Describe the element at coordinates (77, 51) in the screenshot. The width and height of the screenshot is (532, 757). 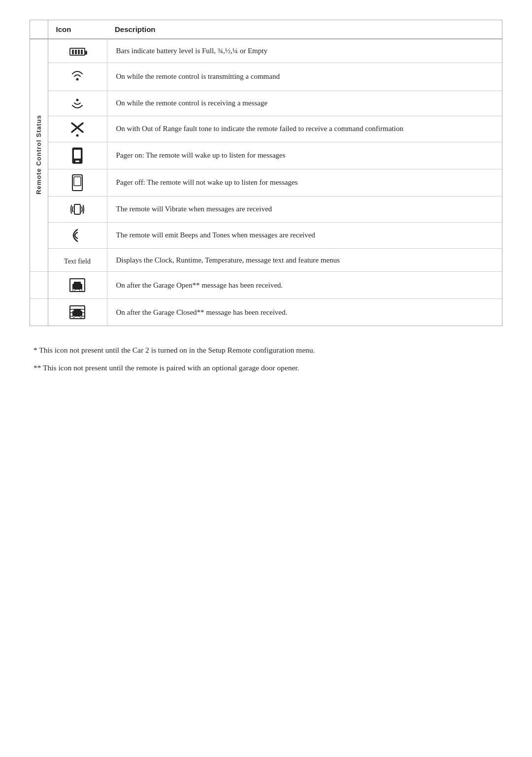
I see `battery-icon-cell` at that location.